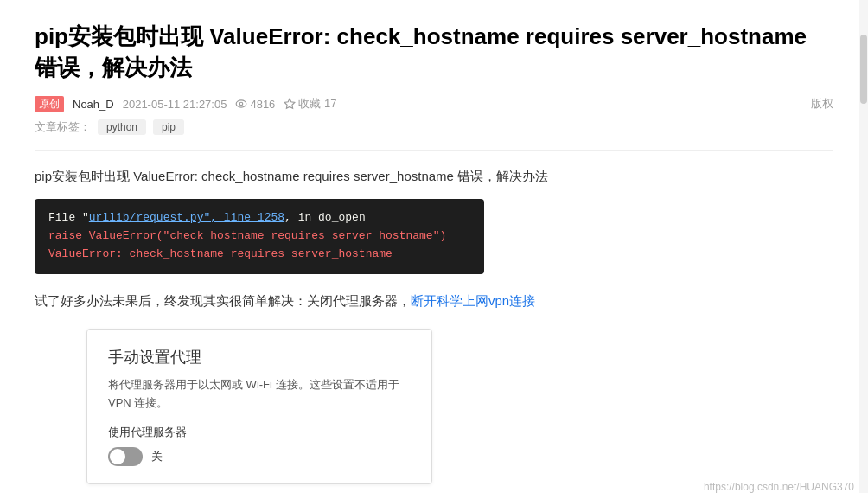  Describe the element at coordinates (122, 127) in the screenshot. I see `tag-python: python` at that location.